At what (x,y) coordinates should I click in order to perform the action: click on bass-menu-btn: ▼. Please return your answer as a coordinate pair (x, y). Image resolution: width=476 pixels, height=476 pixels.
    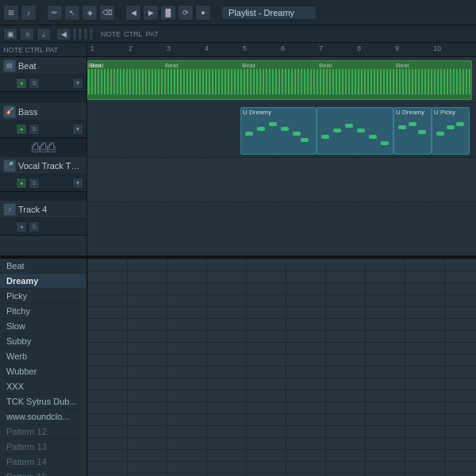
    Looking at the image, I should click on (78, 129).